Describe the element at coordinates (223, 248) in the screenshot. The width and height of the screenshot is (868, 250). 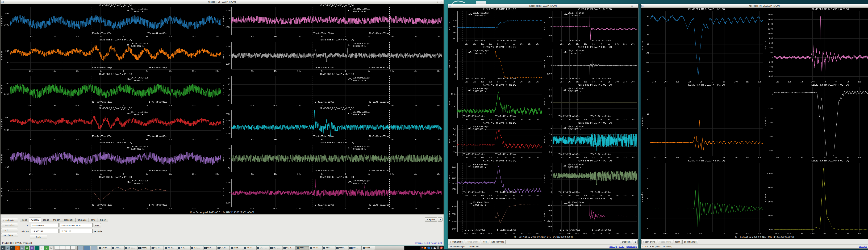
I see `taskbar-window-button-9: K1:GR...` at that location.